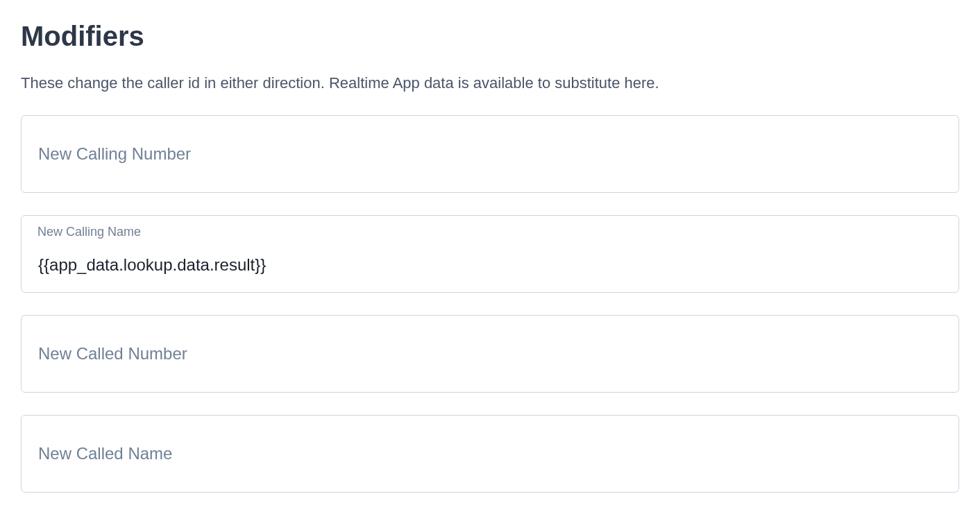  I want to click on page-description: These change the caller id in either dir…, so click(490, 83).